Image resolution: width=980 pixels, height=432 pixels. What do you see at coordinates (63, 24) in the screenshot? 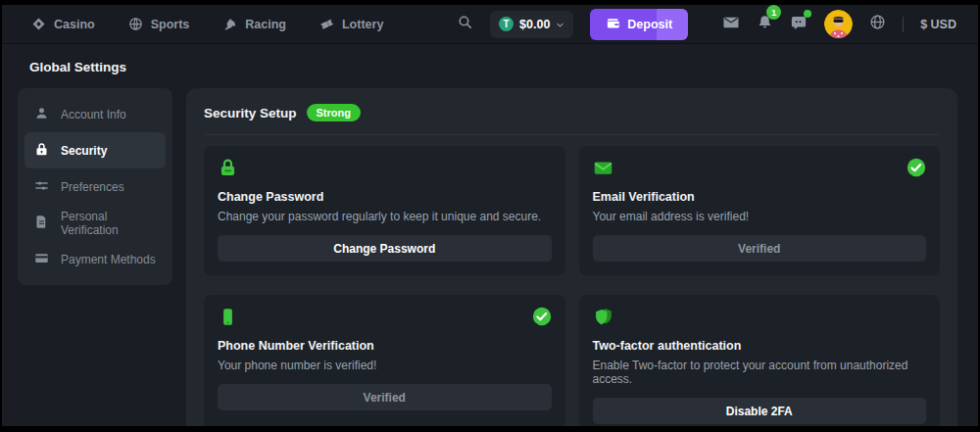
I see `nav-item-casino: Casino` at bounding box center [63, 24].